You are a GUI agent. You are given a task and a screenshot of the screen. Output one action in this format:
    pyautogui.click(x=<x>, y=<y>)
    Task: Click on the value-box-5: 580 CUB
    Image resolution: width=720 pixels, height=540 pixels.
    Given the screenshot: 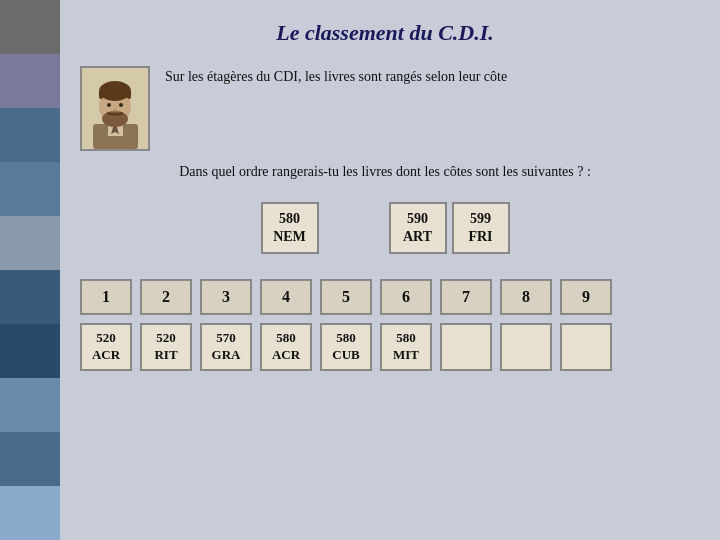 What is the action you would take?
    pyautogui.click(x=346, y=347)
    